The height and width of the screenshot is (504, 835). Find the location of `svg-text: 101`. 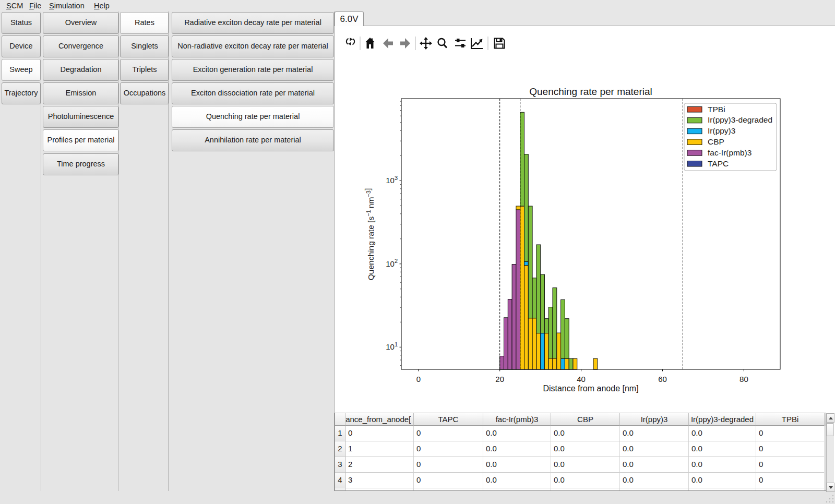

svg-text: 101 is located at coordinates (391, 346).